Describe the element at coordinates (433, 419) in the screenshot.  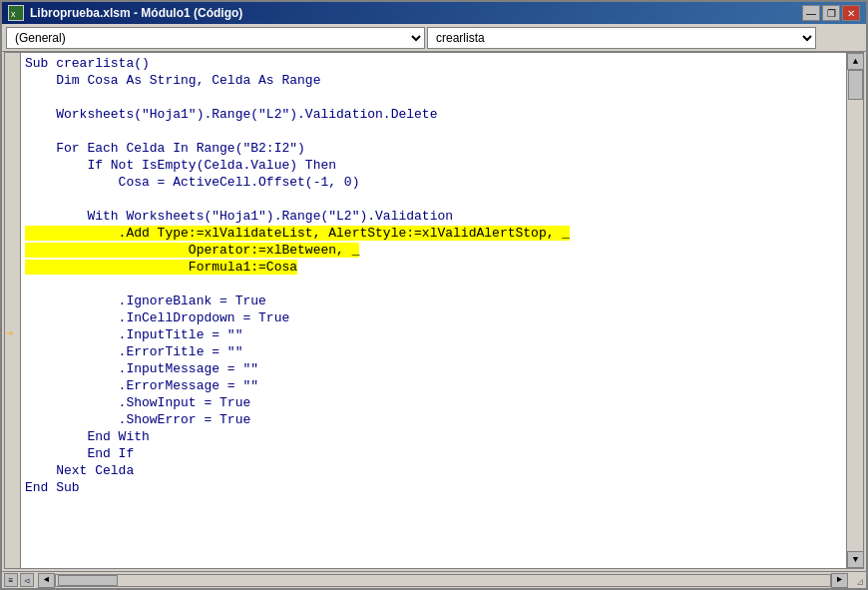
I see `code-line: .ShowError = True` at that location.